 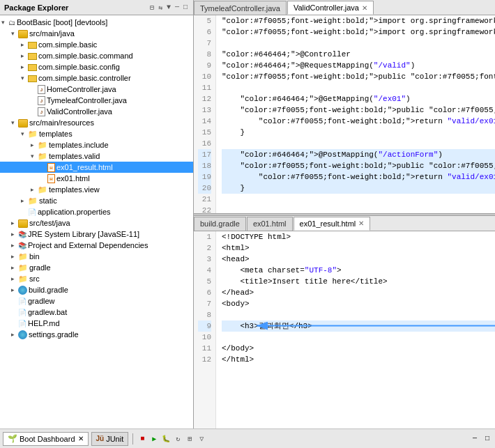 What do you see at coordinates (24, 223) in the screenshot?
I see `tree-item-icon-src-folder` at bounding box center [24, 223].